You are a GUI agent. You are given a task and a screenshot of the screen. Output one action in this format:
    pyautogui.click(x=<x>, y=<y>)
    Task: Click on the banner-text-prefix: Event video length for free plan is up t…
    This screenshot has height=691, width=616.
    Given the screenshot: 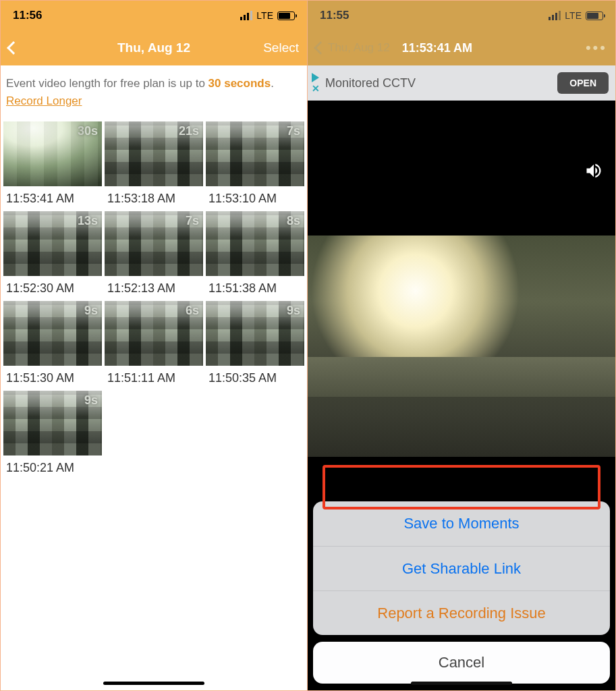 What is the action you would take?
    pyautogui.click(x=107, y=84)
    